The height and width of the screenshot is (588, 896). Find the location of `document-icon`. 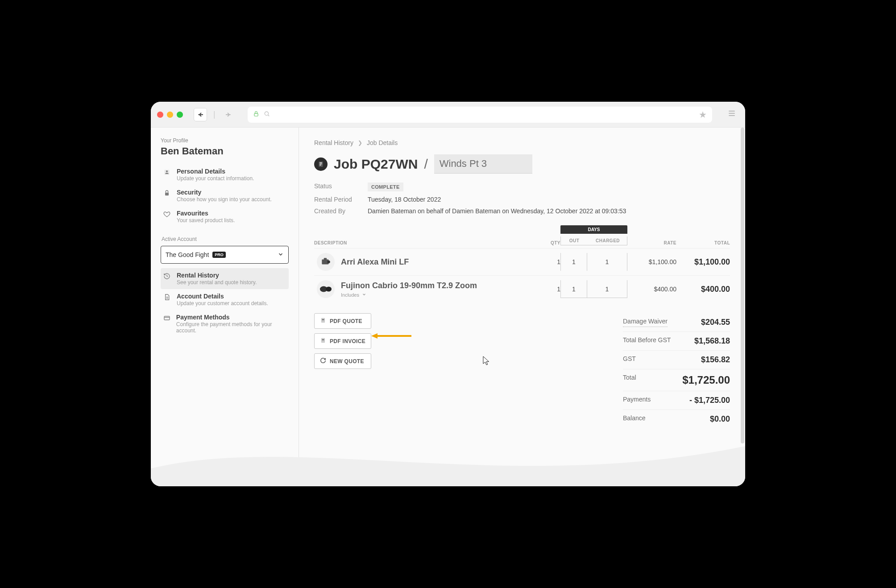

document-icon is located at coordinates (167, 298).